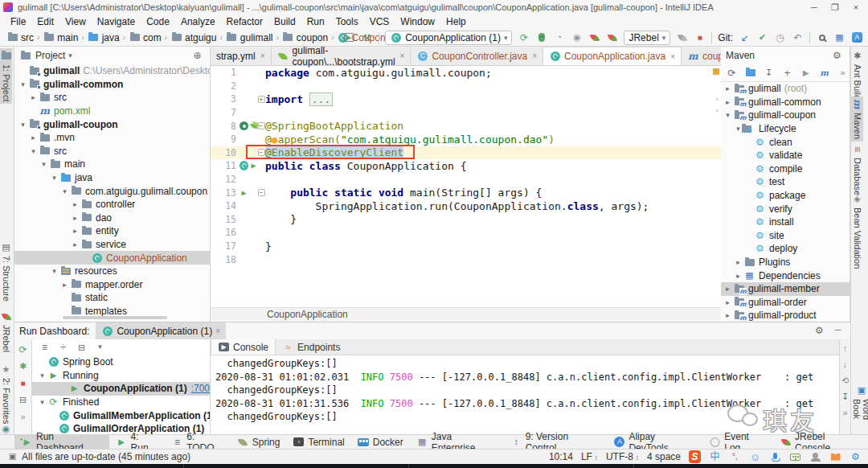 The width and height of the screenshot is (868, 468). Describe the element at coordinates (820, 330) in the screenshot. I see `settings-icon: ⚙` at that location.